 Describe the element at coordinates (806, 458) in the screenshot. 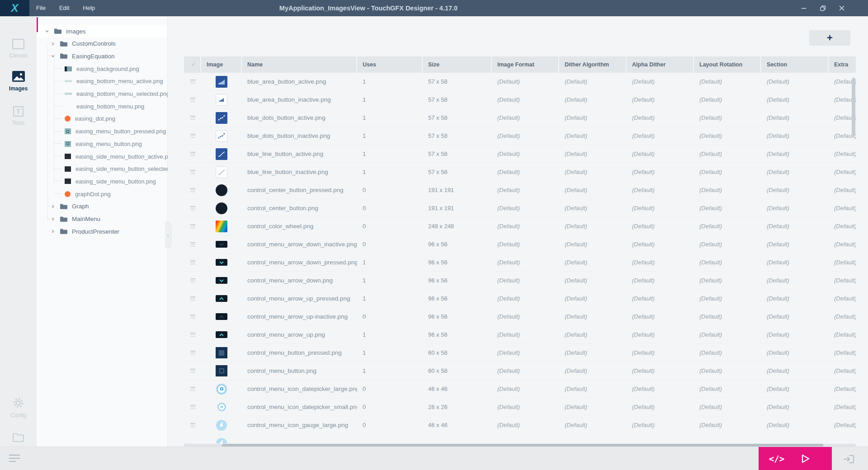

I see `run-simulator-button` at that location.